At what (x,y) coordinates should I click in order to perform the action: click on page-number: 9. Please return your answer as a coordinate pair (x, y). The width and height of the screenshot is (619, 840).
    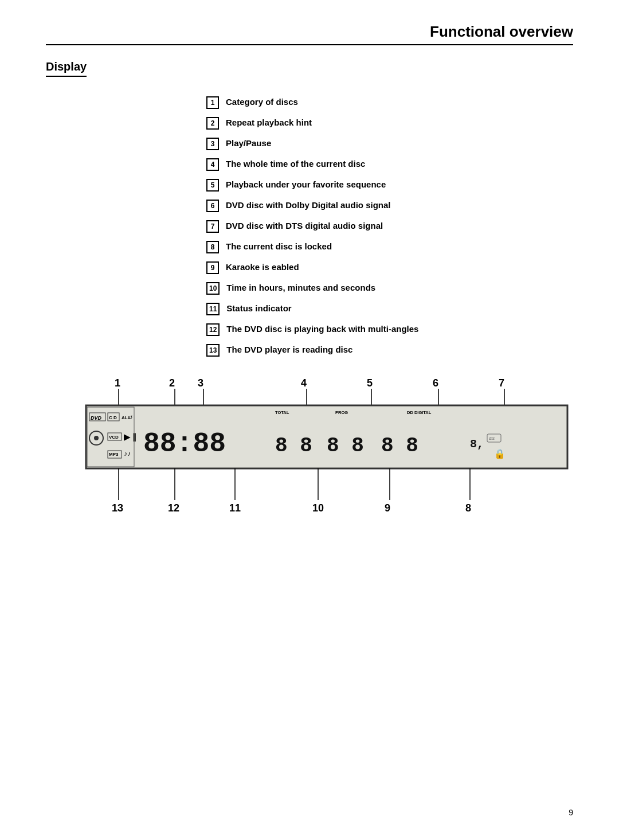
    Looking at the image, I should click on (571, 812).